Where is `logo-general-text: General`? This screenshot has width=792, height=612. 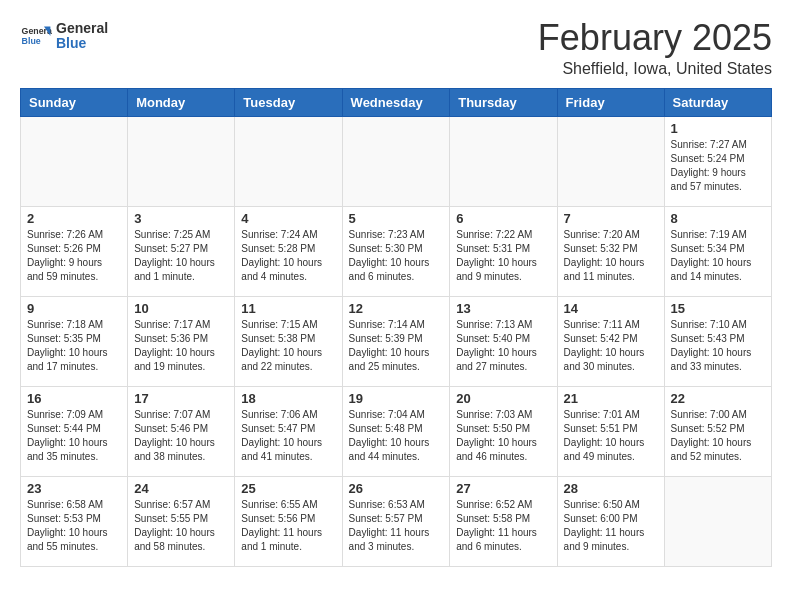
logo-general-text: General is located at coordinates (82, 28).